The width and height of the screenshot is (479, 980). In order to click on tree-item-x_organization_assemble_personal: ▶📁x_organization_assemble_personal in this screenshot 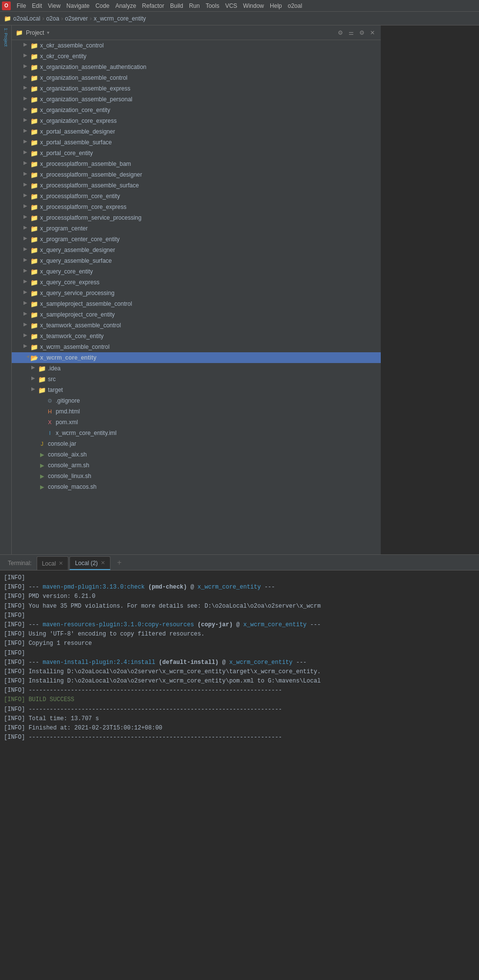, I will do `click(196, 99)`.